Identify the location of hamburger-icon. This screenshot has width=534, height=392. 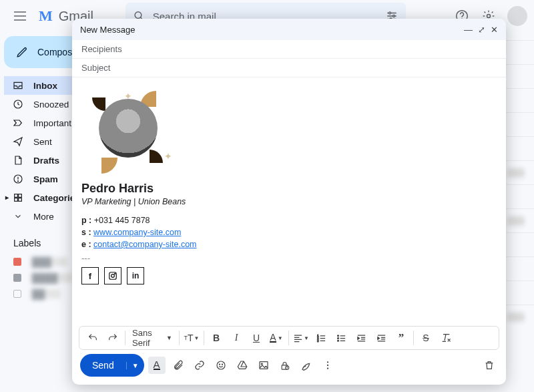
(20, 16).